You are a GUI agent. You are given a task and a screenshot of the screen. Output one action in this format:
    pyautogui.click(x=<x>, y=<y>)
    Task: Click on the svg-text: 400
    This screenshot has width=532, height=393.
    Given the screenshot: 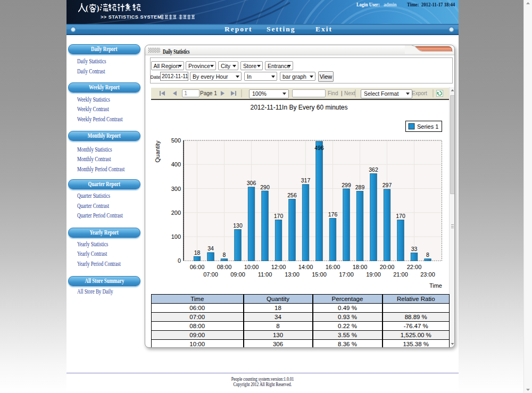 What is the action you would take?
    pyautogui.click(x=176, y=164)
    